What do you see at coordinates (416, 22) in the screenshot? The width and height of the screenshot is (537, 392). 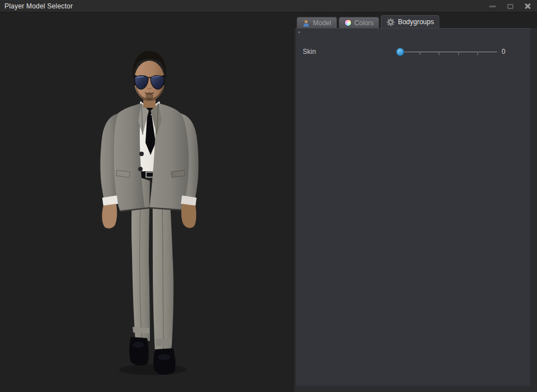 I see `tab-bodygroups-label: Bodygroups` at bounding box center [416, 22].